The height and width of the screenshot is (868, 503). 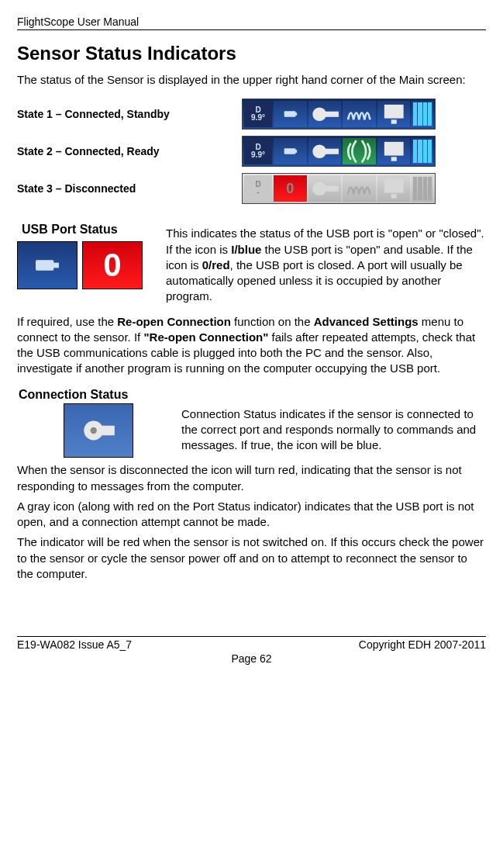 What do you see at coordinates (98, 431) in the screenshot?
I see `connection-plug-icon` at bounding box center [98, 431].